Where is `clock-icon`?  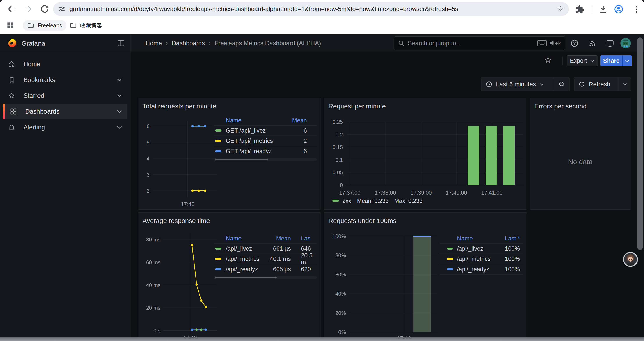 clock-icon is located at coordinates (489, 84).